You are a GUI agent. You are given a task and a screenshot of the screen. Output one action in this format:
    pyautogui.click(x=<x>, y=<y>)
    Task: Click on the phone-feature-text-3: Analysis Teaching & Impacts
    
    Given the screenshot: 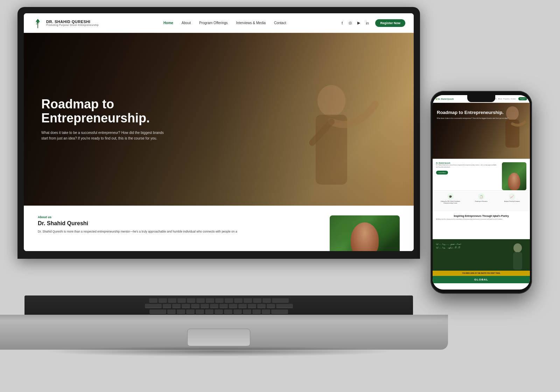 What is the action you would take?
    pyautogui.click(x=512, y=201)
    